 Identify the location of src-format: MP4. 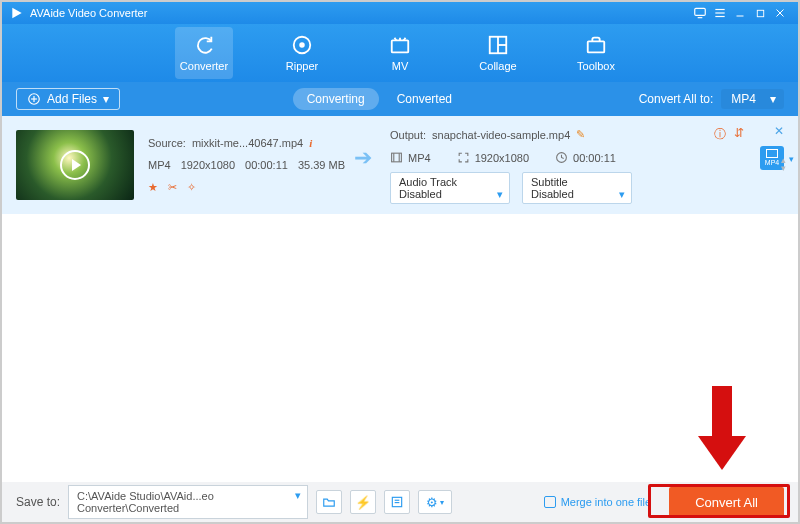
(160, 165).